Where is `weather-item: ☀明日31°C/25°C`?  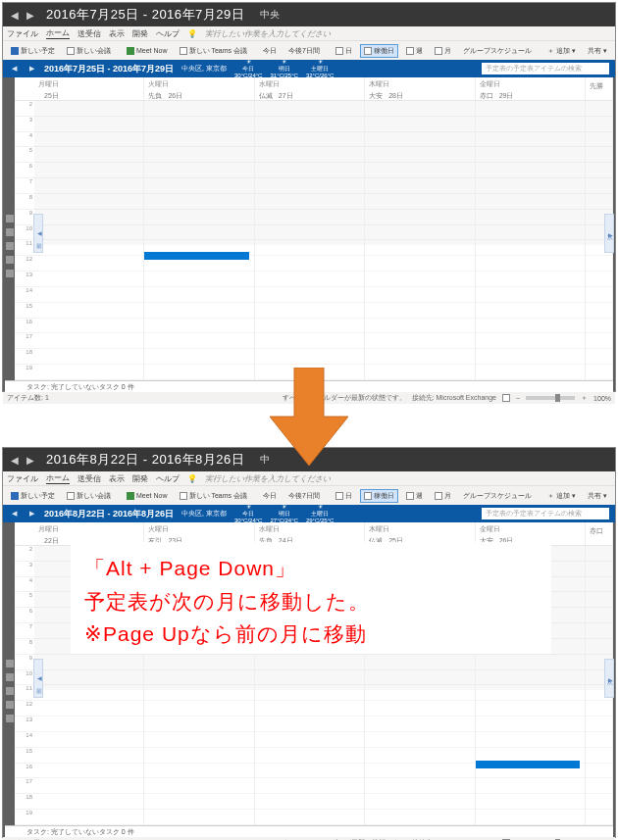 weather-item: ☀明日31°C/25°C is located at coordinates (283, 69).